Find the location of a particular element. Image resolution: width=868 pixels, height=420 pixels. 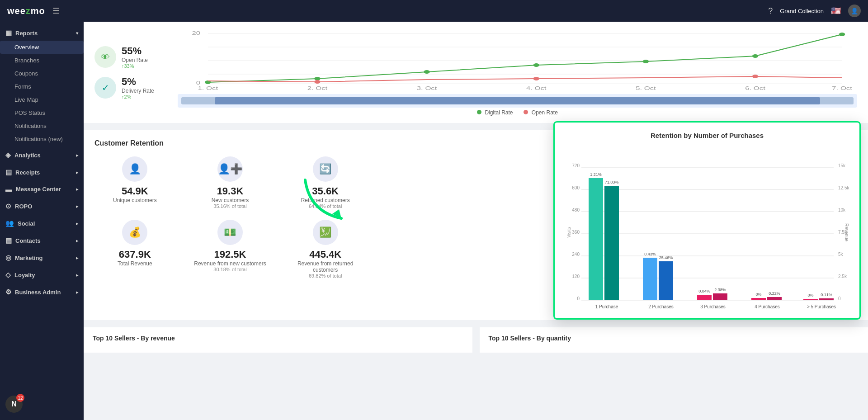

revenue-new-value: 192.5K is located at coordinates (231, 255).